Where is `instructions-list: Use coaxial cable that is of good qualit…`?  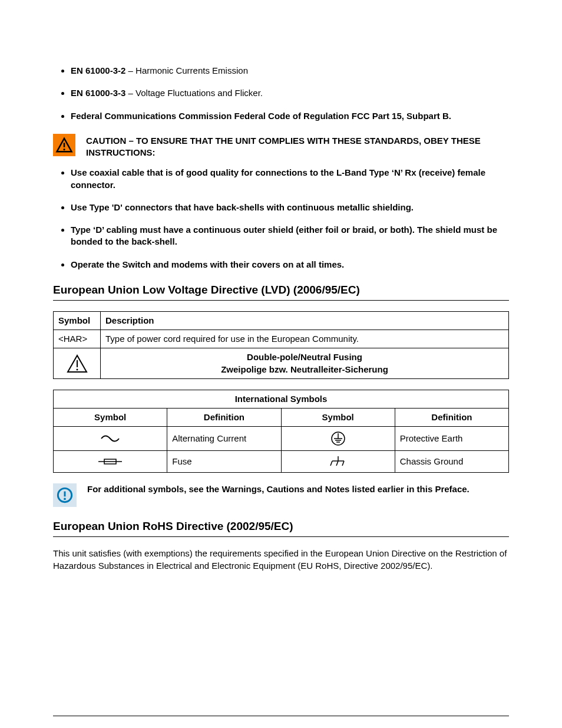 instructions-list: Use coaxial cable that is of good qualit… is located at coordinates (281, 219).